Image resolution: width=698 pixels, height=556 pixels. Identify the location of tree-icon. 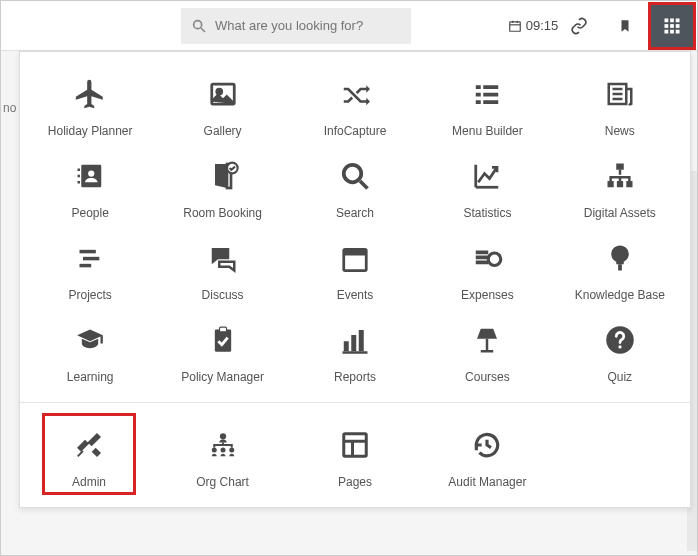
(620, 258).